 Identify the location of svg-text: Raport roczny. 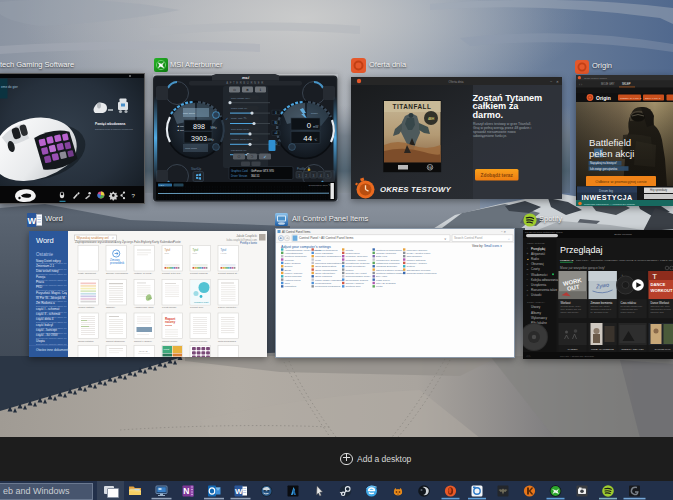
(170, 342).